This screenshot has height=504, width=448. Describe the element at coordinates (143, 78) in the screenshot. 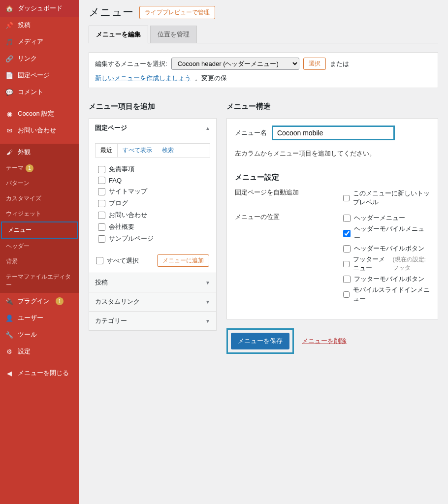

I see `create-menu-link: 新しいメニューを作成しましょう` at that location.